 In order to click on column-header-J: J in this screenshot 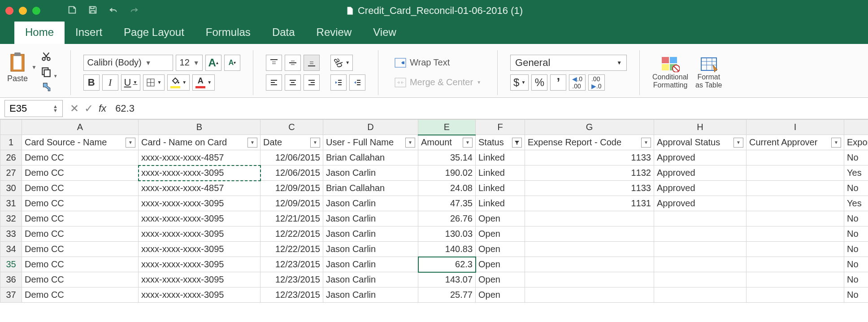, I will do `click(856, 127)`.